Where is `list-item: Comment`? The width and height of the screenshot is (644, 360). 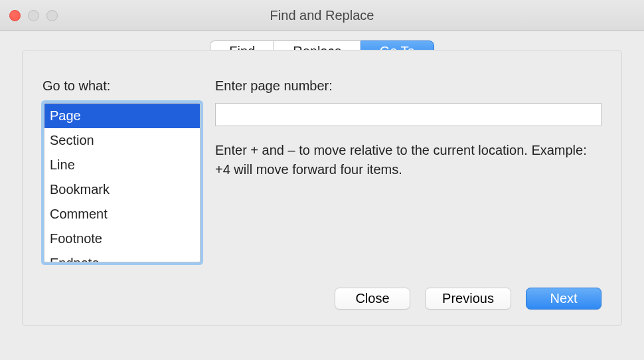 list-item: Comment is located at coordinates (122, 214).